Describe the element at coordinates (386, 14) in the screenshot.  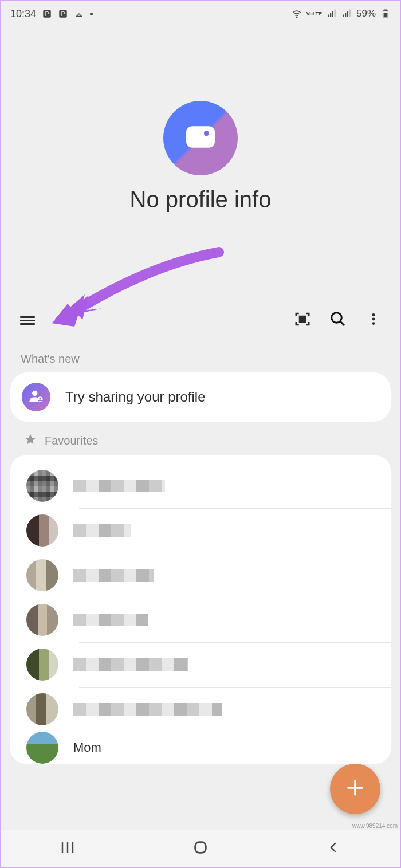
I see `battery-icon` at that location.